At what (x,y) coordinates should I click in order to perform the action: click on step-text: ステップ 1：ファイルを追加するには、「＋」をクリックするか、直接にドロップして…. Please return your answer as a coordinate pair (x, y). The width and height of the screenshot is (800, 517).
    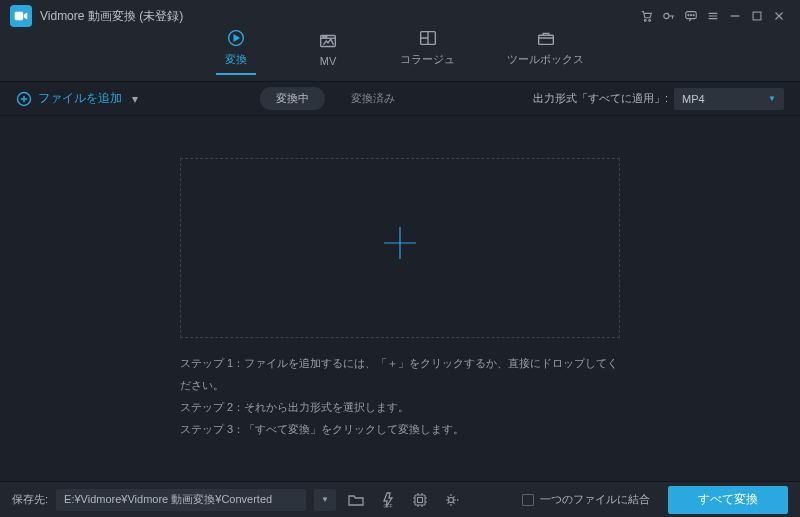
    Looking at the image, I should click on (400, 374).